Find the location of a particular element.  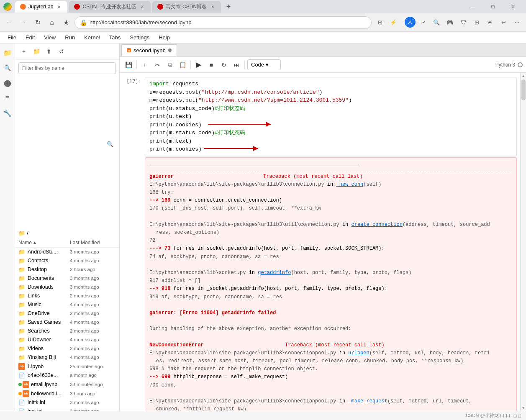

cut-button: ✂ is located at coordinates (157, 65).